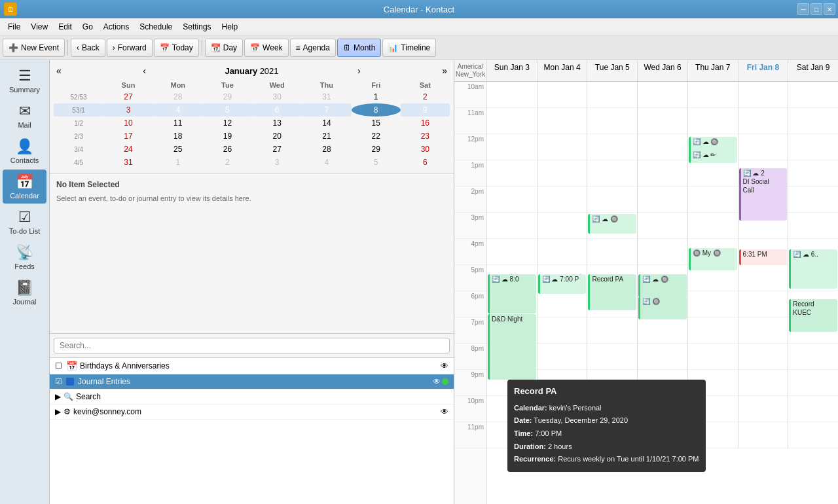  Describe the element at coordinates (266, 48) in the screenshot. I see `week-button: 📅 Week` at that location.